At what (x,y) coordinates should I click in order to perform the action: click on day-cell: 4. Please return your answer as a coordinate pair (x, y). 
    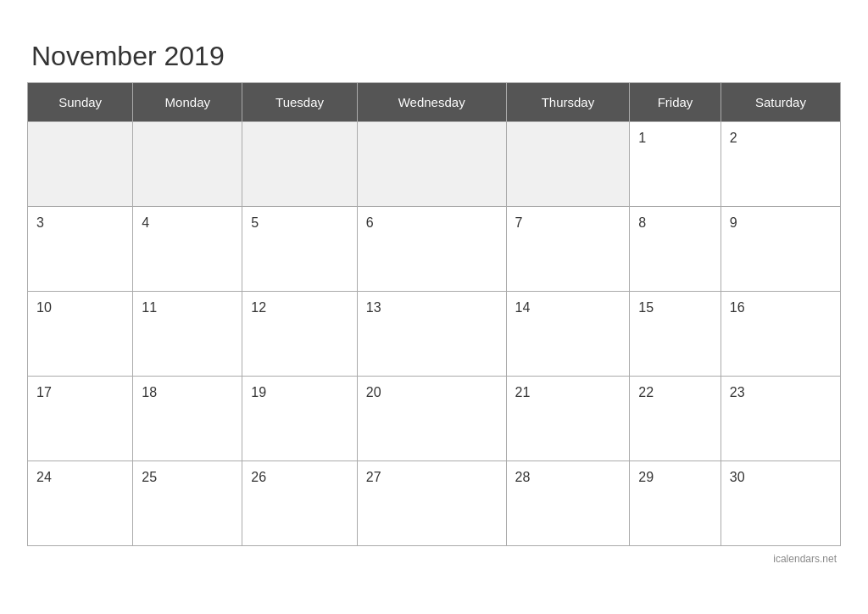
    Looking at the image, I should click on (188, 249).